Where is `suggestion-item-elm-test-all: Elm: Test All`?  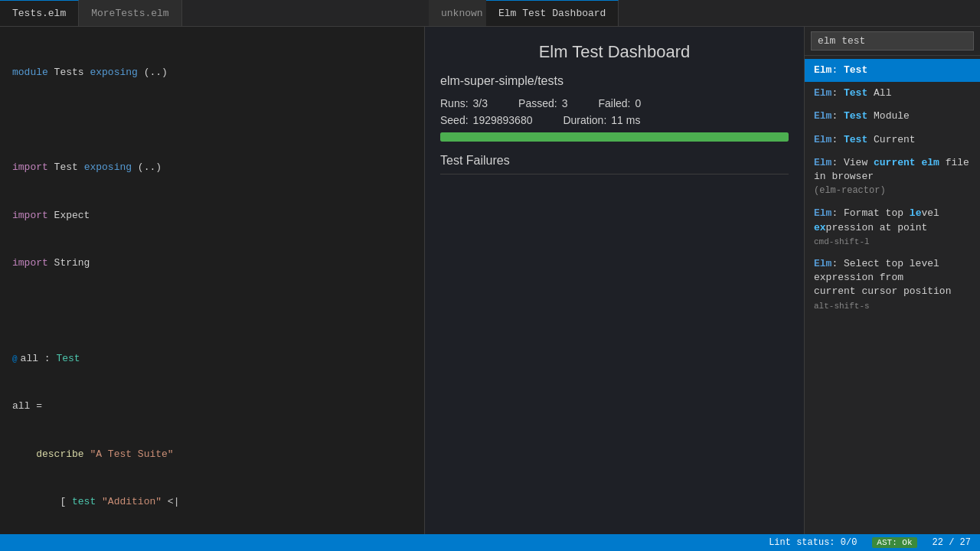 suggestion-item-elm-test-all: Elm: Test All is located at coordinates (893, 93).